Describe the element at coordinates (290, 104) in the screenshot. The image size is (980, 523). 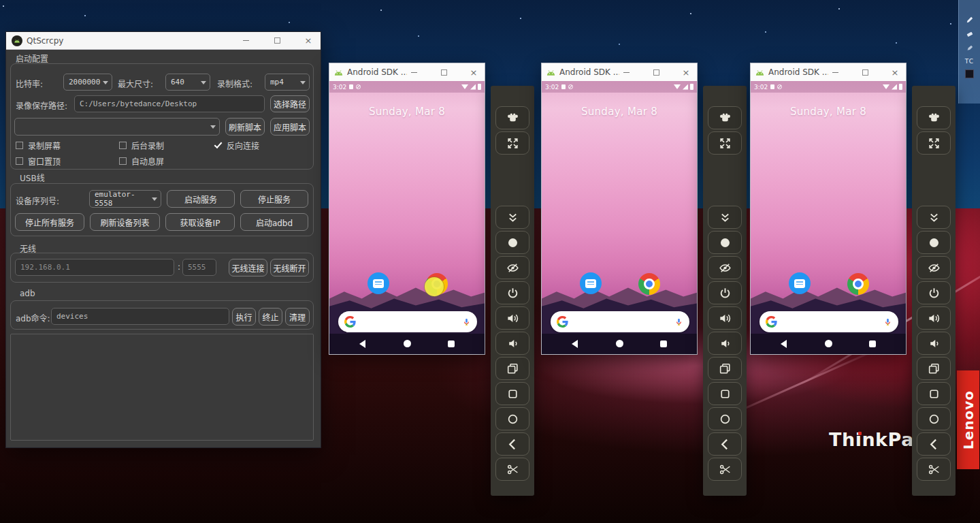
I see `choose-path-button: 选择路径` at that location.